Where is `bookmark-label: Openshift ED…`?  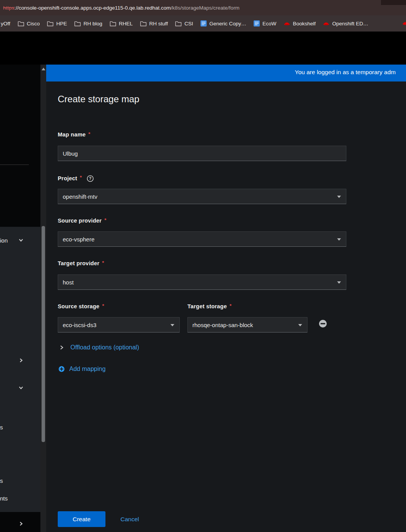
bookmark-label: Openshift ED… is located at coordinates (350, 24).